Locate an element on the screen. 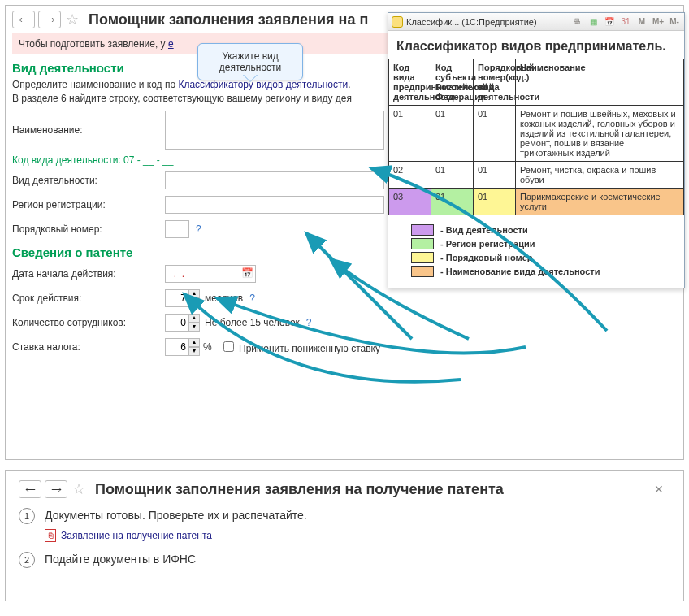  classifier-window-title: Классифик... (1С:Предприятие) is located at coordinates (471, 22).